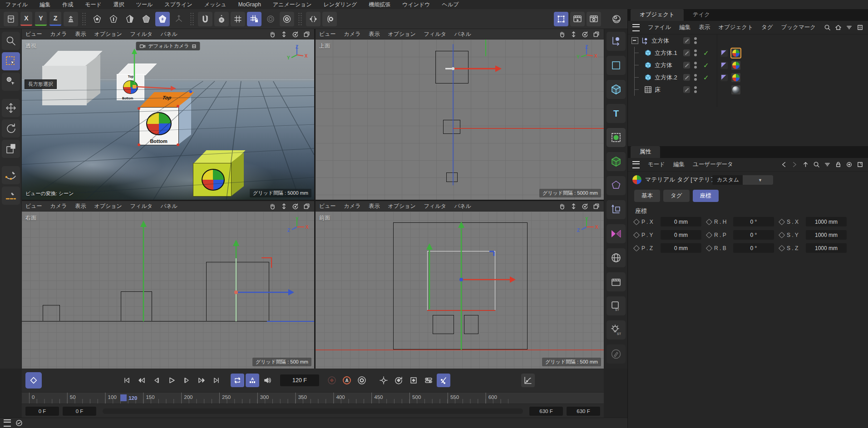 The width and height of the screenshot is (868, 428). I want to click on playhead: 120, so click(129, 398).